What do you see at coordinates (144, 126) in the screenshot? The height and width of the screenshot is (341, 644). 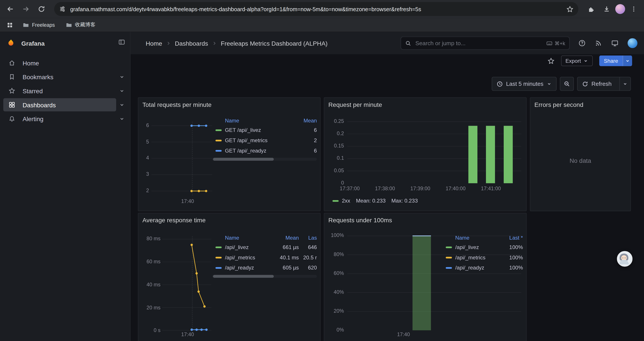 I see `y-tick: 6` at bounding box center [144, 126].